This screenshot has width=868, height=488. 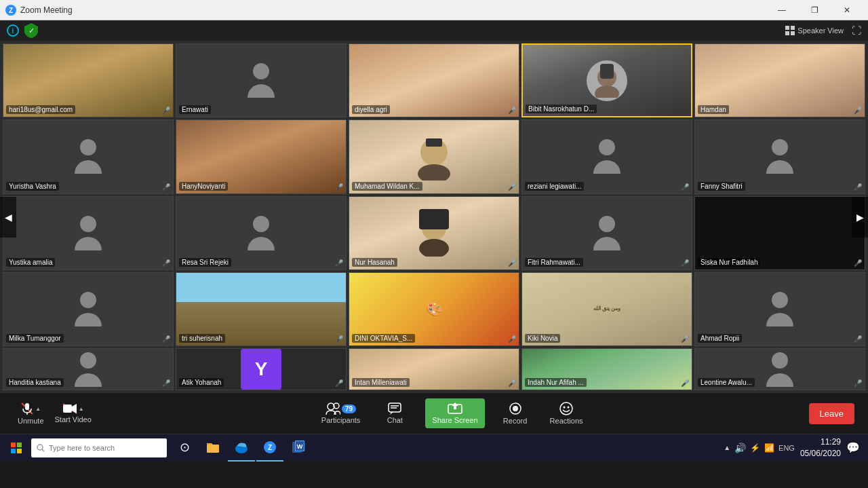 What do you see at coordinates (515, 409) in the screenshot?
I see `record-icon-area` at bounding box center [515, 409].